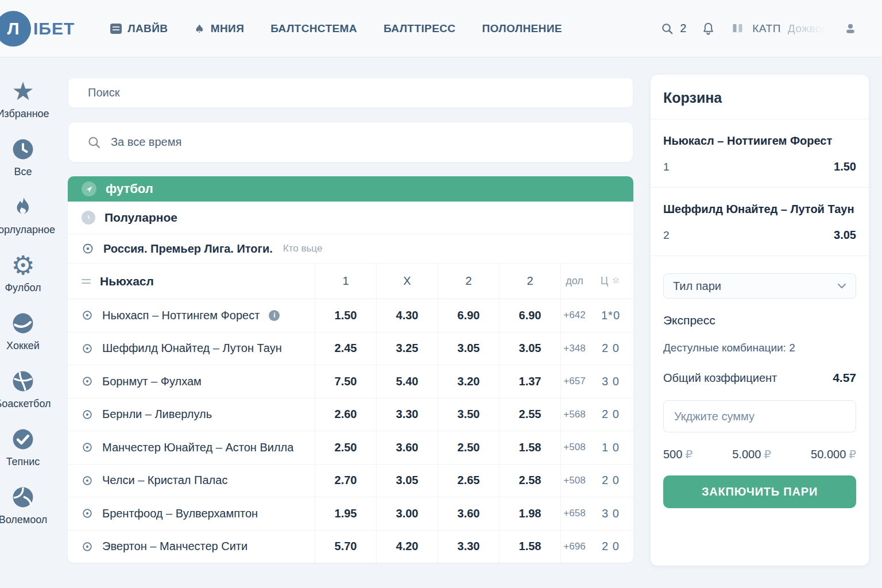  I want to click on match-name: Эвертон – Манчестер Сити, so click(175, 547).